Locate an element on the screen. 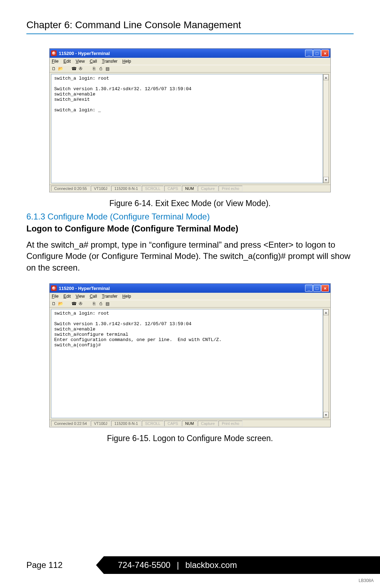 This screenshot has height=588, width=380. status-bar: Connected 0:20:55 VT100J 115200 8-N-1 SC… is located at coordinates (190, 188).